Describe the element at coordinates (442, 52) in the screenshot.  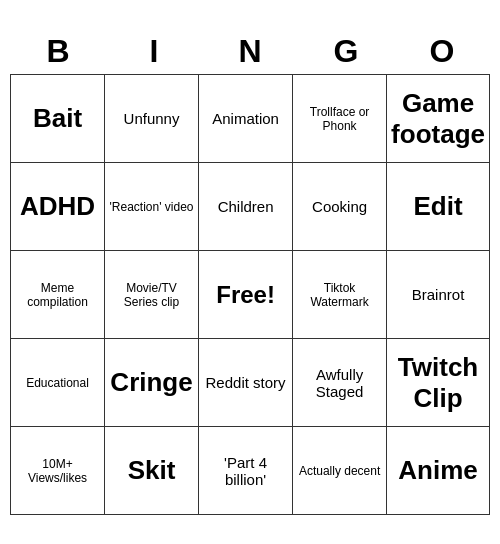
I see `header-letter-o: O` at that location.